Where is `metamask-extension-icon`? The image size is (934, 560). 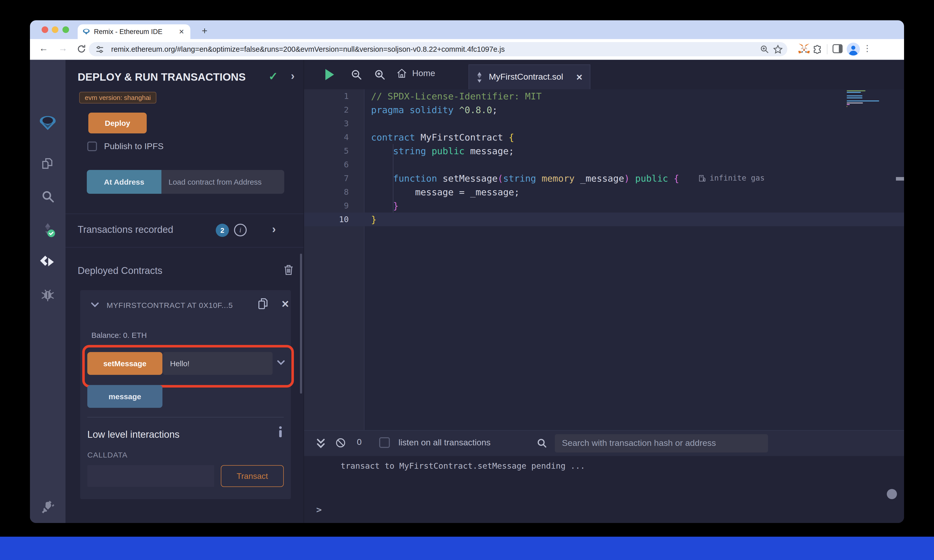 metamask-extension-icon is located at coordinates (804, 49).